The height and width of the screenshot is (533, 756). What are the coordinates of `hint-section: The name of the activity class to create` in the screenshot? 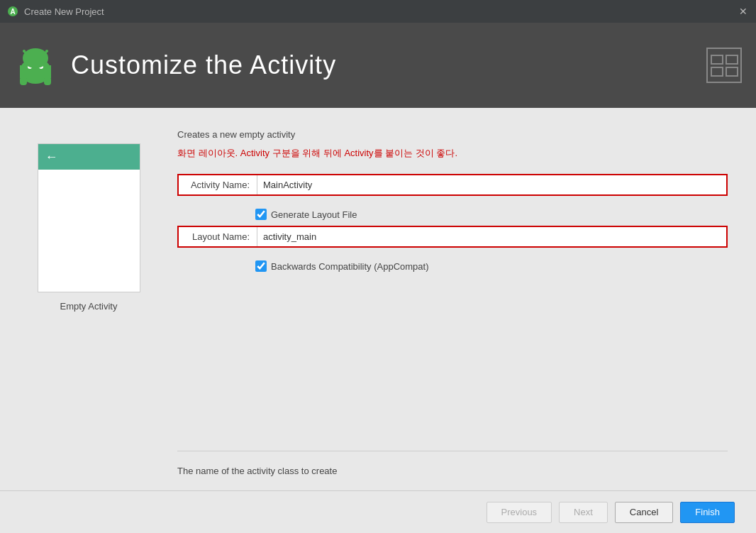 It's located at (452, 463).